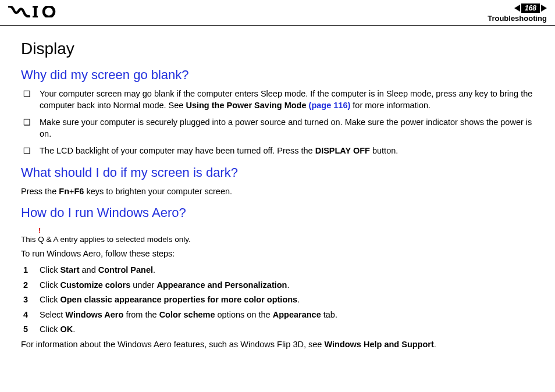 The image size is (555, 392). Describe the element at coordinates (278, 240) in the screenshot. I see `note-text: This Q & A entry applies to selected mod…` at that location.